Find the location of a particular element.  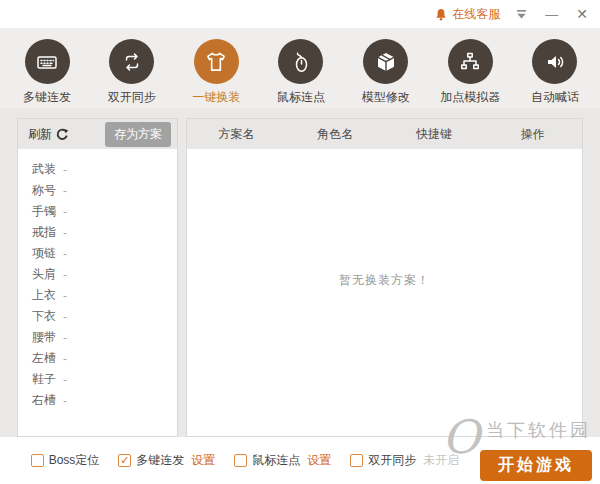

equipment-slot-row: 鞋子 - is located at coordinates (104, 380).